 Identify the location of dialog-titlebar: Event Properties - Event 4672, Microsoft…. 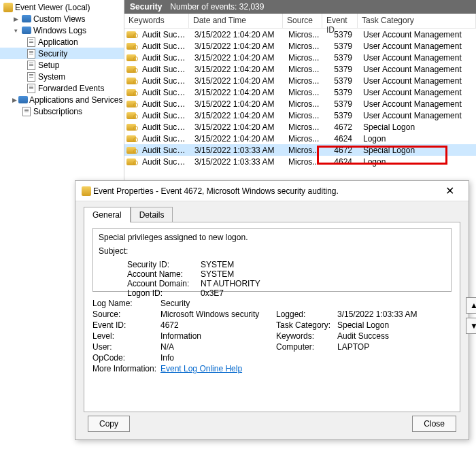
(272, 191).